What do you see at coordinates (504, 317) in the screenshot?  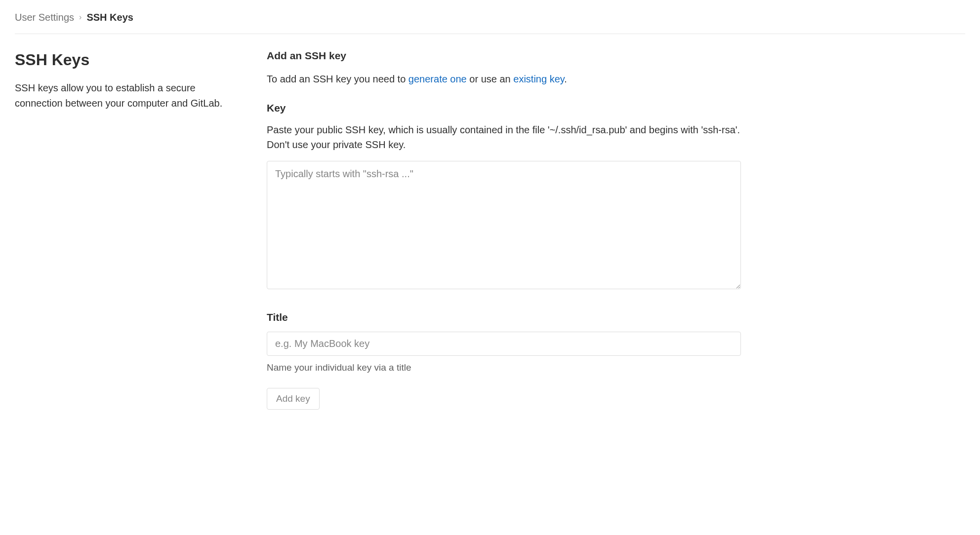 I see `title-label: Title` at bounding box center [504, 317].